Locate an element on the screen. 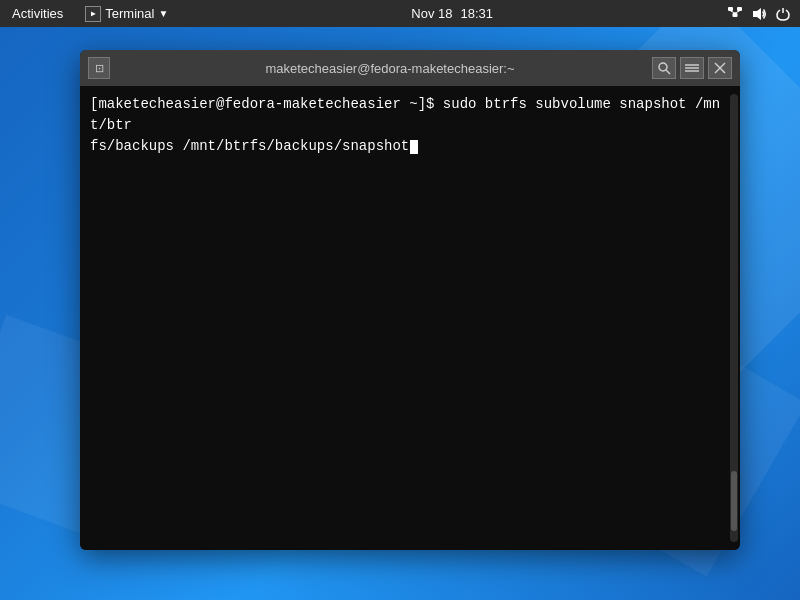 The image size is (800, 600). terminal-command: [maketecheasier@fedora-maketecheasier ~]… is located at coordinates (410, 115).